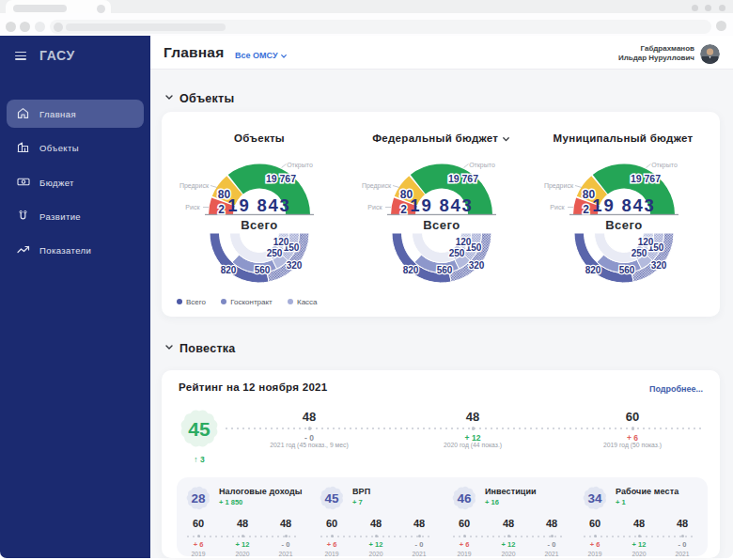 The height and width of the screenshot is (560, 733). I want to click on svg-text: 28, so click(198, 498).